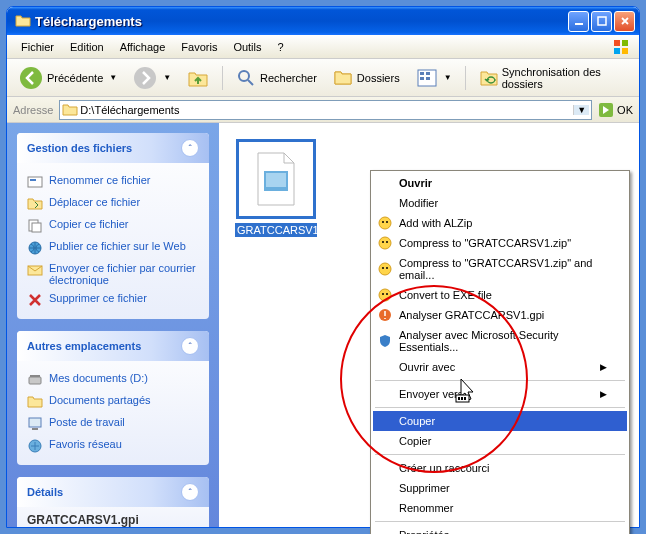 This screenshot has height=534, width=646. I want to click on submenu-arrow-icon: ▶, so click(604, 367).